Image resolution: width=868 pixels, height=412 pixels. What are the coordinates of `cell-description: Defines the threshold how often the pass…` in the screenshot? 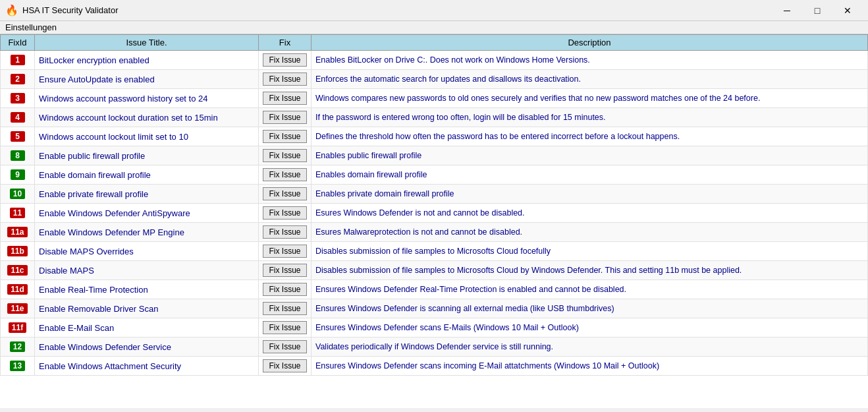 It's located at (590, 137).